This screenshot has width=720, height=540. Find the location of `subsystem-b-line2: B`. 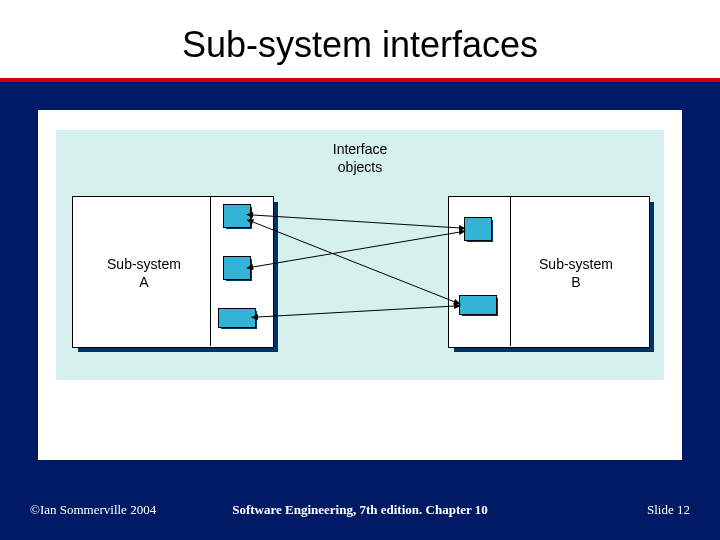

subsystem-b-line2: B is located at coordinates (576, 282).